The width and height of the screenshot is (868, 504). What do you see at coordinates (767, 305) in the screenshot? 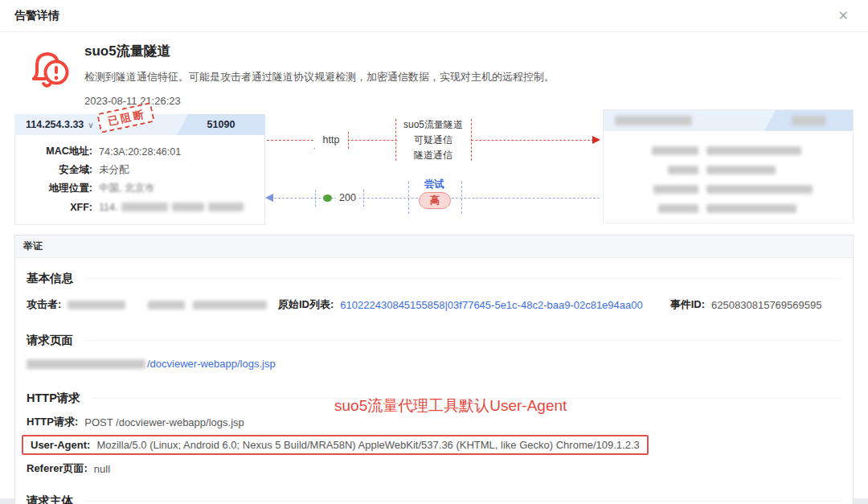
I see `event-id-value: 6250830815769569595` at bounding box center [767, 305].